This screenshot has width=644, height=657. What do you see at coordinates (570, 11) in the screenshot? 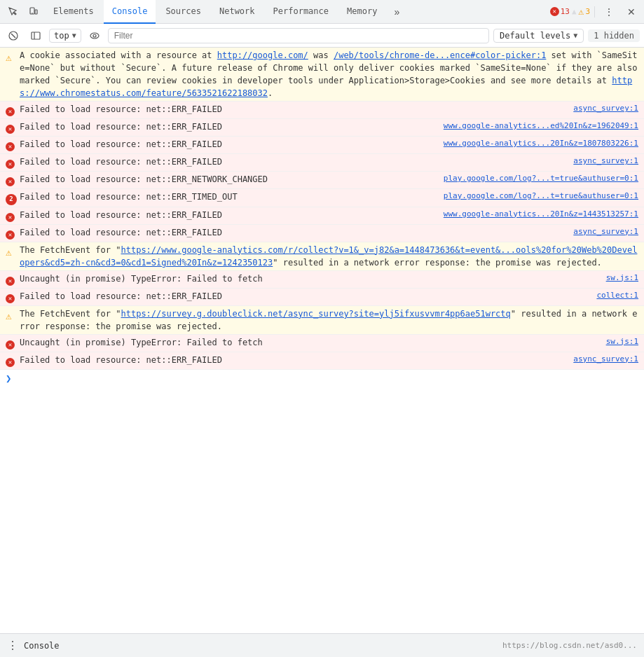
I see `error-badge: ✕ 13 ▲ ⚠ 3` at bounding box center [570, 11].